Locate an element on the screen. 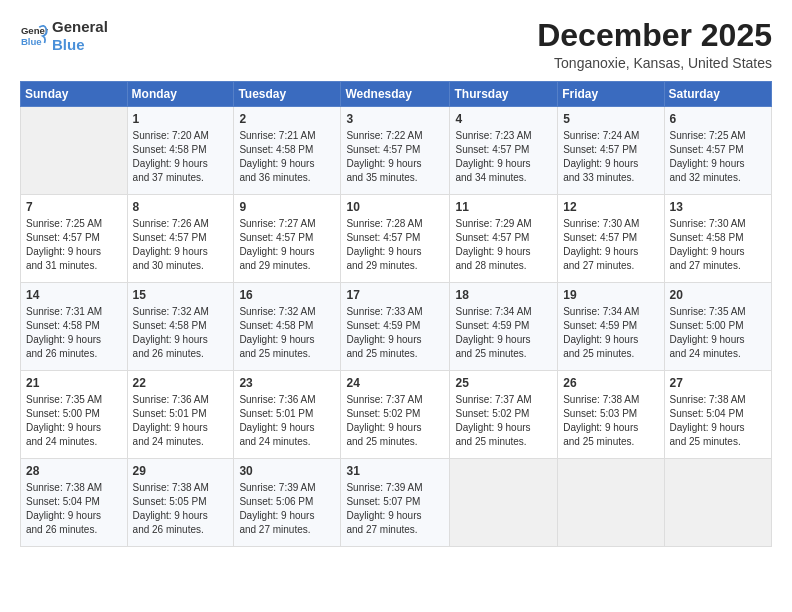 The height and width of the screenshot is (612, 792). calendar-cell: 7Sunrise: 7:25 AM Sunset: 4:57 PM Daylig… is located at coordinates (74, 239).